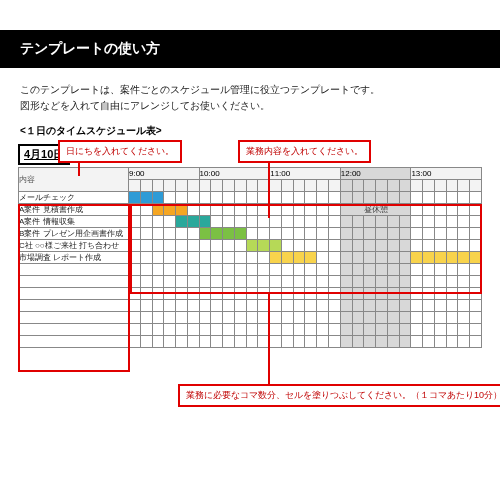 This screenshot has width=500, height=500. What do you see at coordinates (164, 174) in the screenshot?
I see `hour-header: 9:00` at bounding box center [164, 174].